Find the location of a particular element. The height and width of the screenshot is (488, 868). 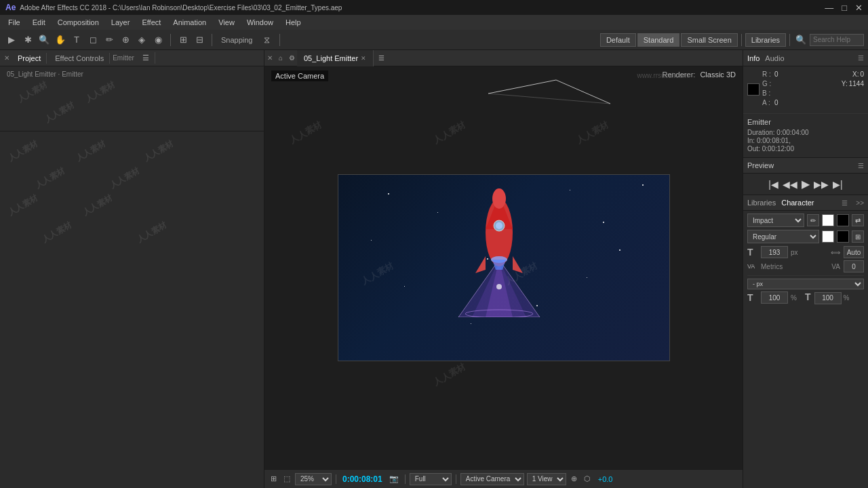

maximize-button: □ is located at coordinates (844, 8).